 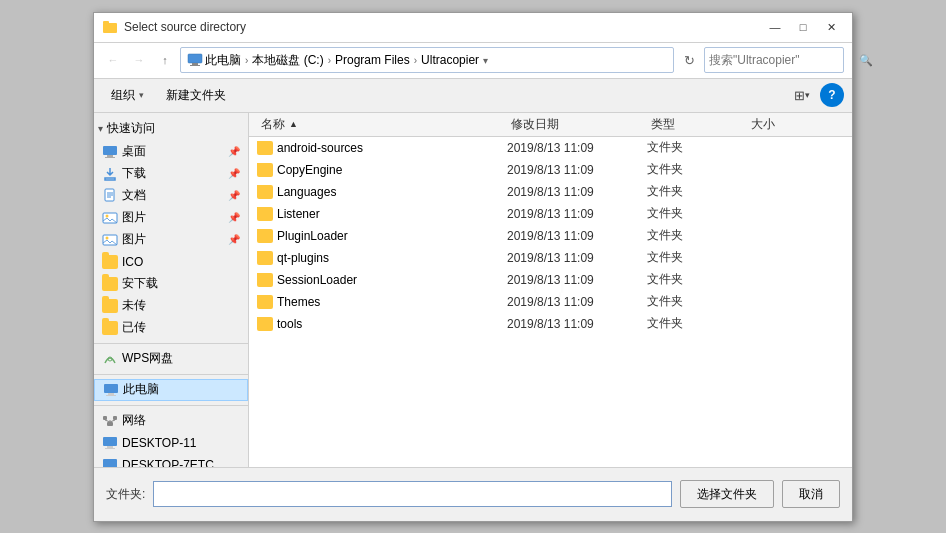 I want to click on col-header-size: 大小, so click(x=787, y=124).